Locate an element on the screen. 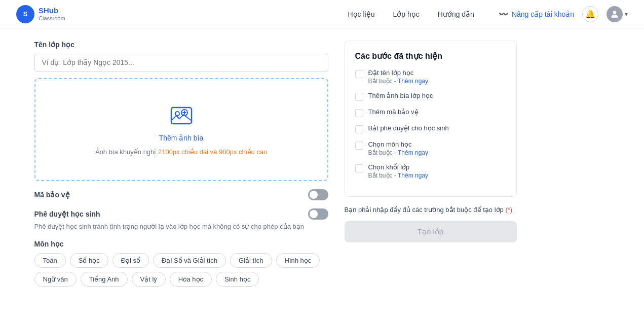 The width and height of the screenshot is (644, 317). required-note: Bạn phải nhập đầy đủ các trường bắt buộc… is located at coordinates (431, 210).